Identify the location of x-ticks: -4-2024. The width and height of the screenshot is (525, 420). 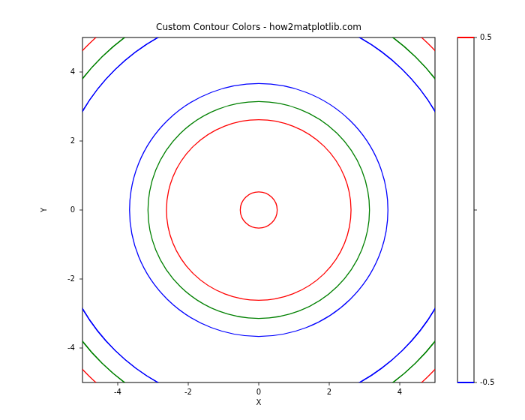
(258, 389).